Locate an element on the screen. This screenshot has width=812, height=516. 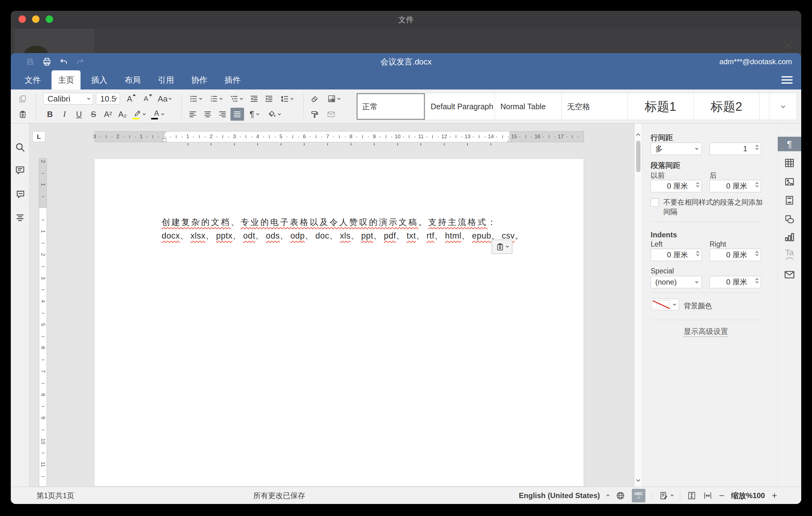
font-name-select: Calibri is located at coordinates (68, 98).